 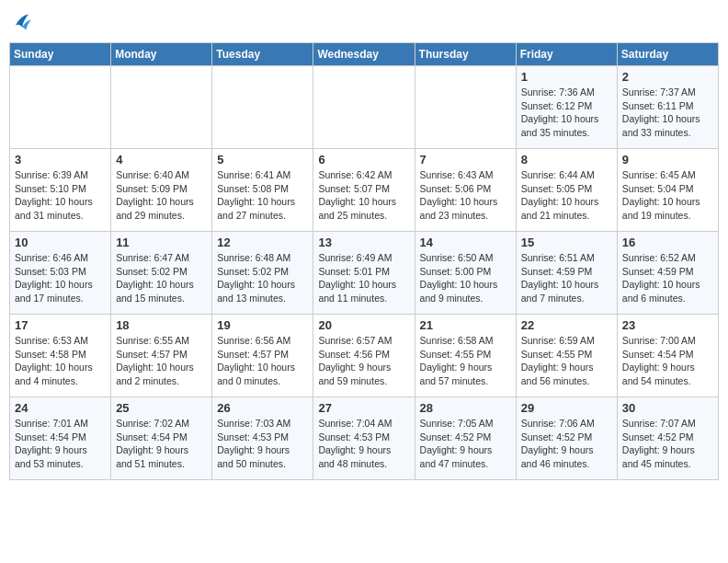 I want to click on day-number: 13, so click(x=364, y=243).